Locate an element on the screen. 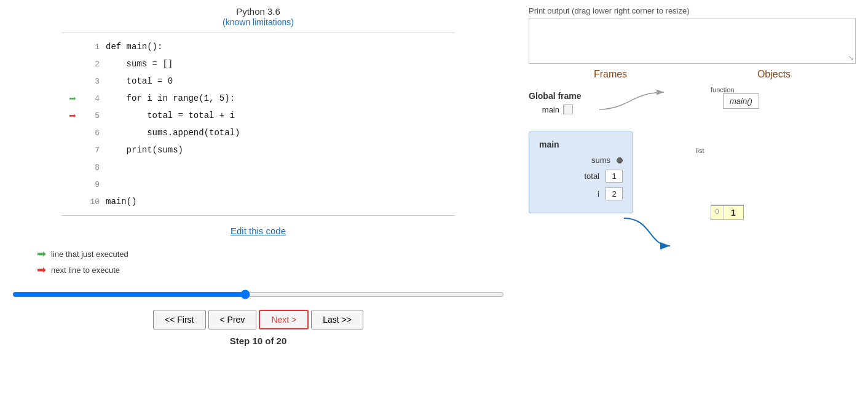 Image resolution: width=868 pixels, height=394 pixels. next-button: Next > is located at coordinates (284, 320).